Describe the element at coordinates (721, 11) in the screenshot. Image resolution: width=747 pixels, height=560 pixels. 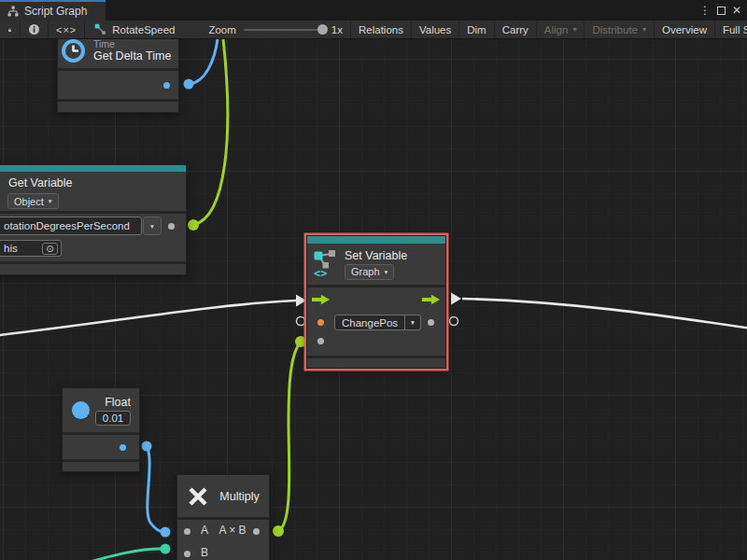
I see `maximize-icon` at that location.